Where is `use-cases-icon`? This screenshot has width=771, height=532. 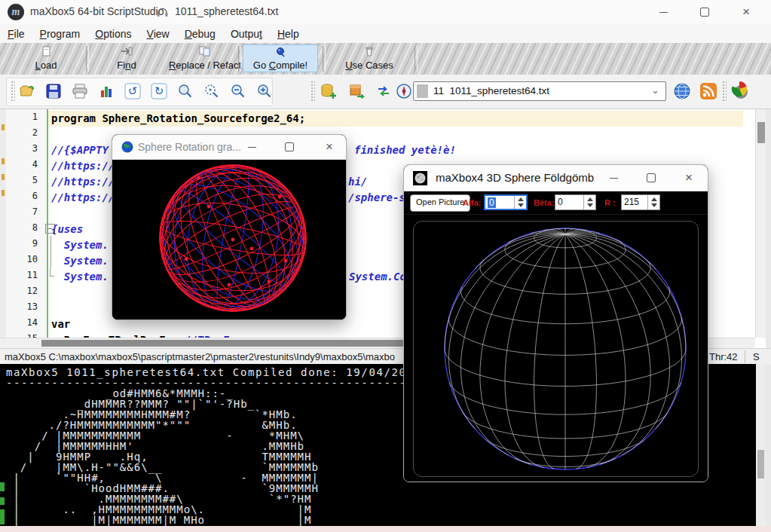 use-cases-icon is located at coordinates (369, 53).